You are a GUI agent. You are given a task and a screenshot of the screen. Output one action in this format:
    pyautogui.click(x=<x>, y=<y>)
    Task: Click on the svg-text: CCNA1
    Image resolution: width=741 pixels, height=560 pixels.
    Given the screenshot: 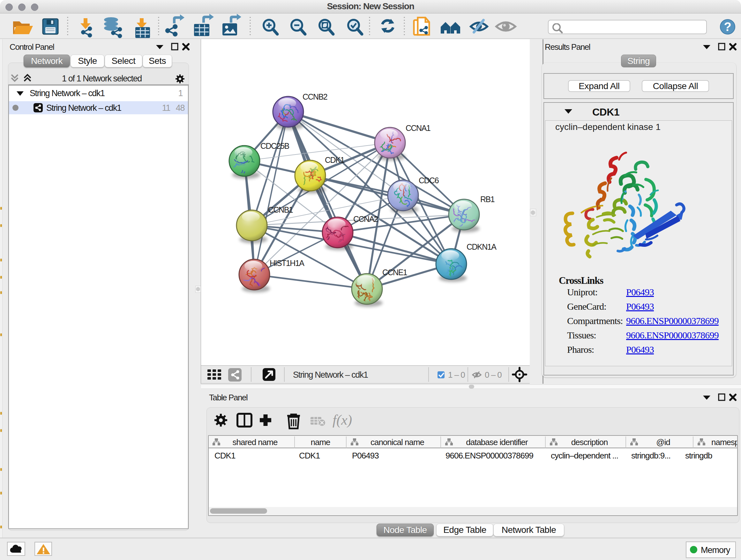 What is the action you would take?
    pyautogui.click(x=418, y=128)
    